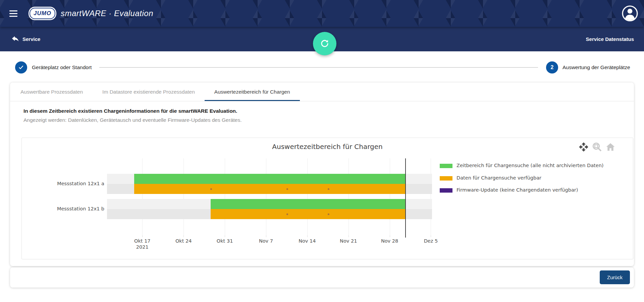 This screenshot has width=644, height=302. I want to click on row-label: Messstation 12x1 a, so click(63, 184).